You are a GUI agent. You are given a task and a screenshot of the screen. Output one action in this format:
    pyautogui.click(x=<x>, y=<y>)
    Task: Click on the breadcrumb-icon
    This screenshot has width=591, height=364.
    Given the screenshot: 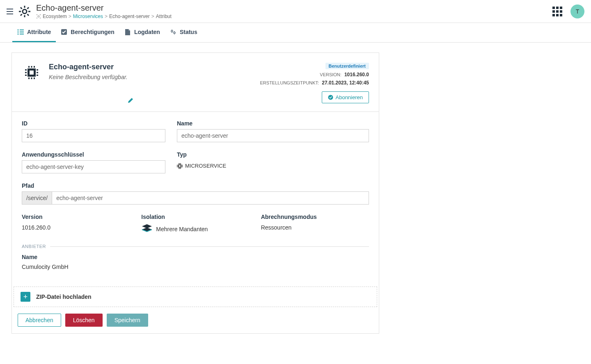 What is the action you would take?
    pyautogui.click(x=39, y=16)
    